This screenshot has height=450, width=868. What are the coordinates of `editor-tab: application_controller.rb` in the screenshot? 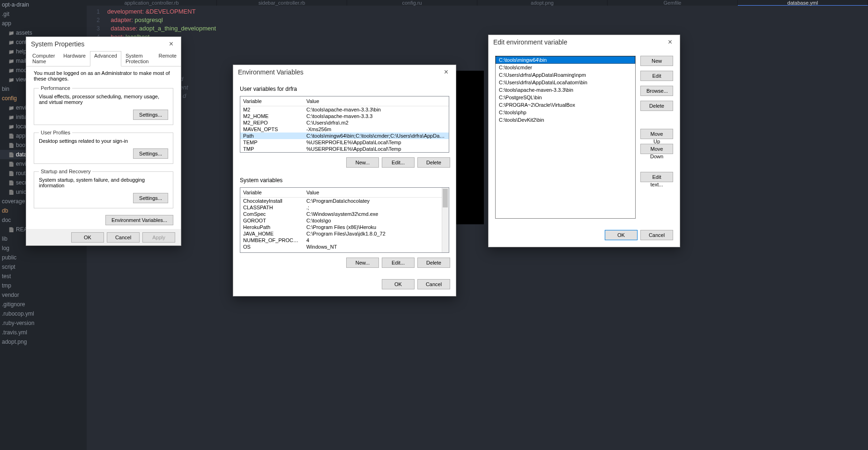 It's located at (152, 3).